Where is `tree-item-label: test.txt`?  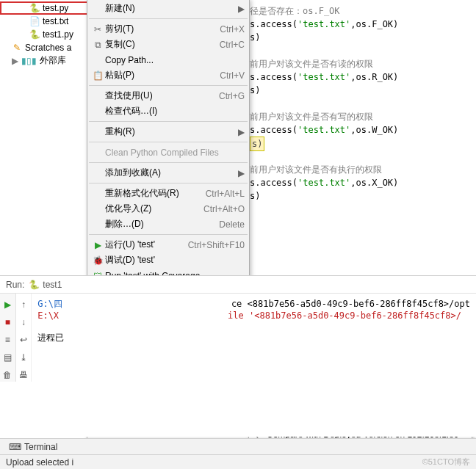
tree-item-label: test.txt is located at coordinates (56, 21).